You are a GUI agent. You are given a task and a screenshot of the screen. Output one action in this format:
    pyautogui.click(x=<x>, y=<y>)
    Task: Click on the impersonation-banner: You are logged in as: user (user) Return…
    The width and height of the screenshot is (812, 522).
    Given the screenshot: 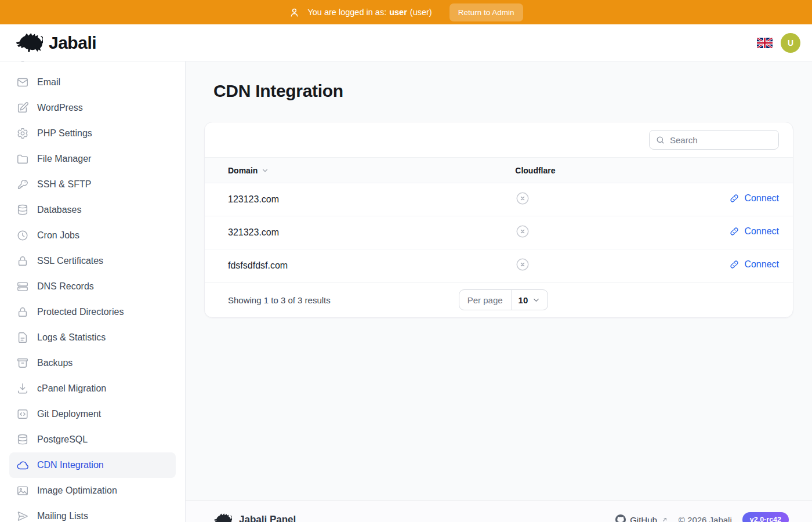 What is the action you would take?
    pyautogui.click(x=406, y=12)
    